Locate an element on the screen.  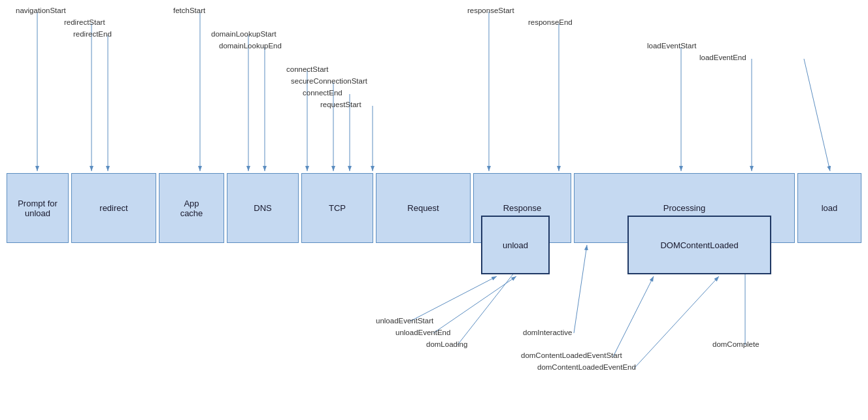
label-load-event-start: loadEventStart is located at coordinates (672, 46).